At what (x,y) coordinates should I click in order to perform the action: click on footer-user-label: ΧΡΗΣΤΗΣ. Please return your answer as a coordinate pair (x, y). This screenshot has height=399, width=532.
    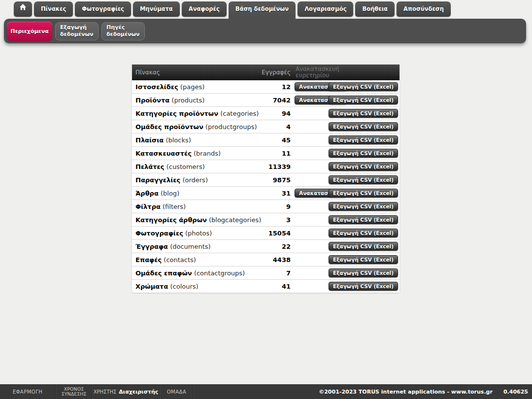
    Looking at the image, I should click on (105, 392).